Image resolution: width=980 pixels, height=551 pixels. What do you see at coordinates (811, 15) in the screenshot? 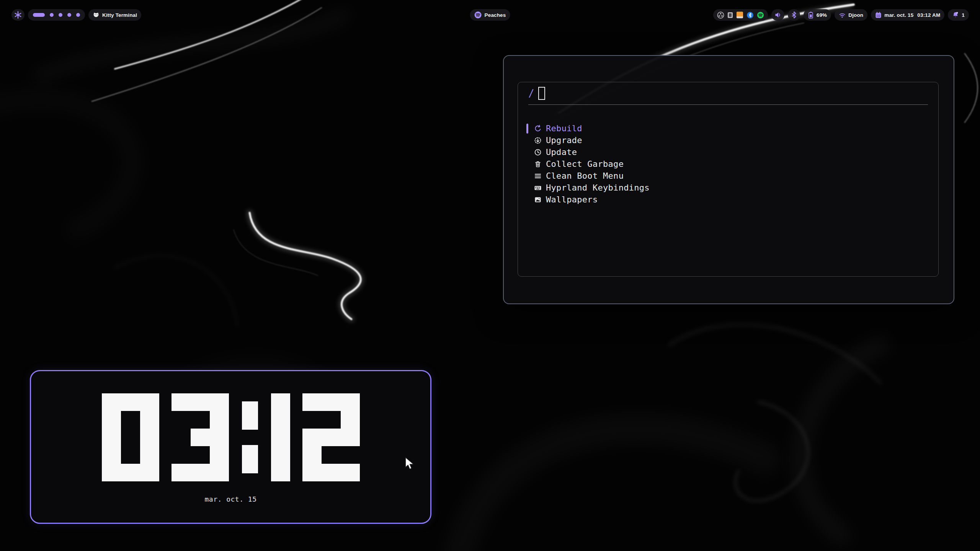
I see `battery-icon` at bounding box center [811, 15].